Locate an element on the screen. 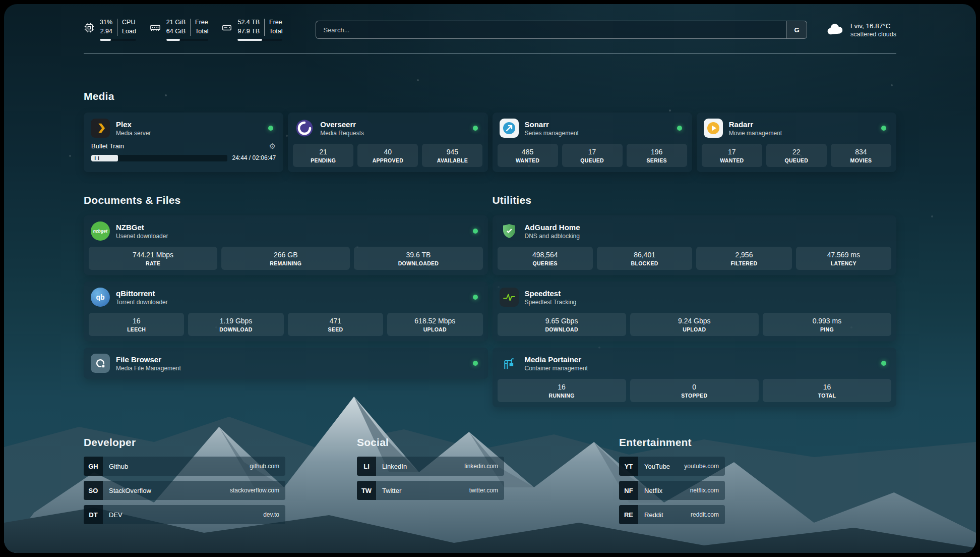 The image size is (980, 557). stat-queued: 22 QUEUED is located at coordinates (797, 155).